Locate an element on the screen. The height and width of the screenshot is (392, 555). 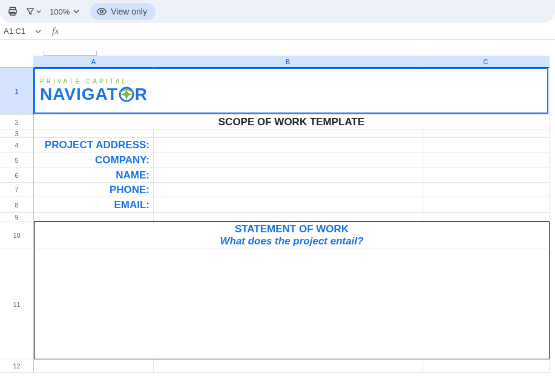
cell-c12 is located at coordinates (486, 366).